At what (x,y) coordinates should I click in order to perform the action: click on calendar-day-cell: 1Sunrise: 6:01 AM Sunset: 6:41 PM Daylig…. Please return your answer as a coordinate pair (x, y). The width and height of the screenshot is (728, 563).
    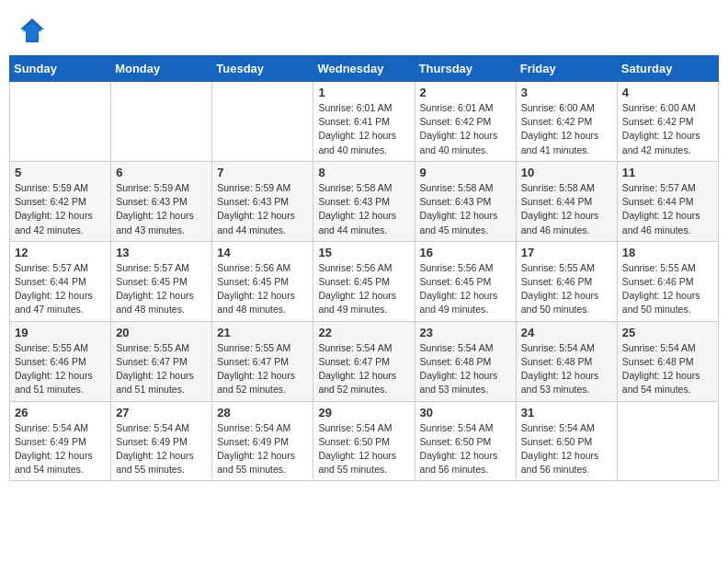
    Looking at the image, I should click on (364, 121).